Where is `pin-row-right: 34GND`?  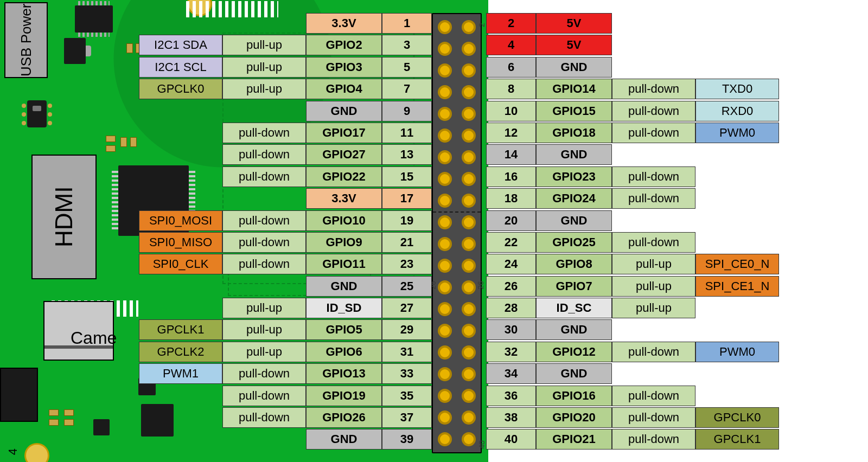 pin-row-right: 34GND is located at coordinates (633, 374).